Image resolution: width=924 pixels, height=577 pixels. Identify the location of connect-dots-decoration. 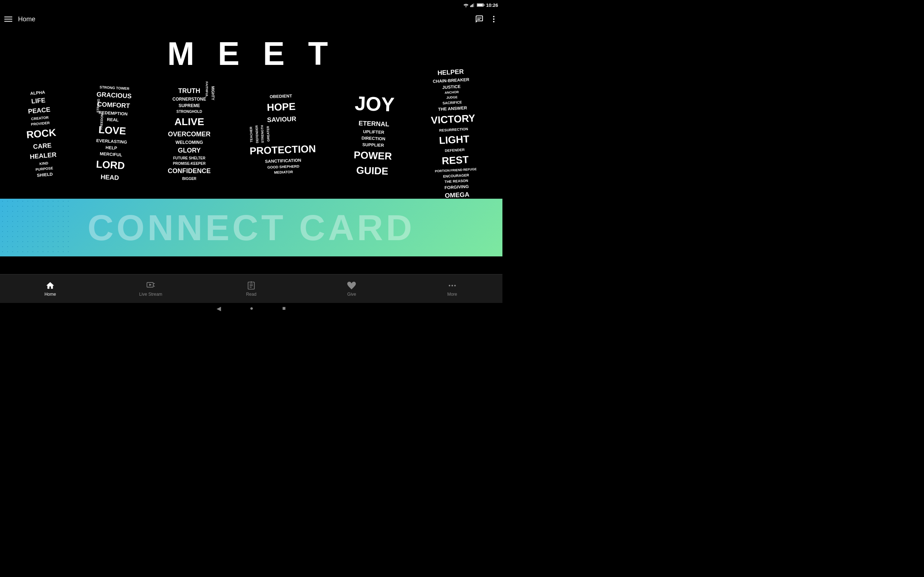
(36, 227).